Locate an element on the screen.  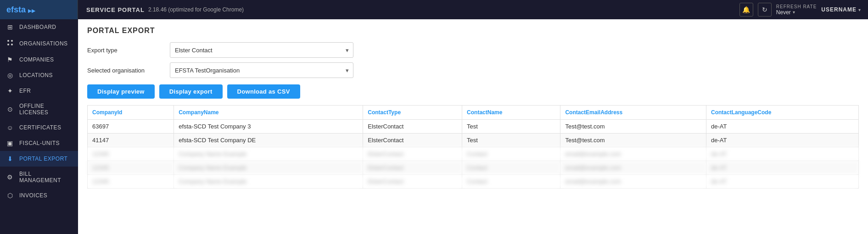
table-row: 63697efsta-SCD Test Company 3ElsterConta… is located at coordinates (473, 127).